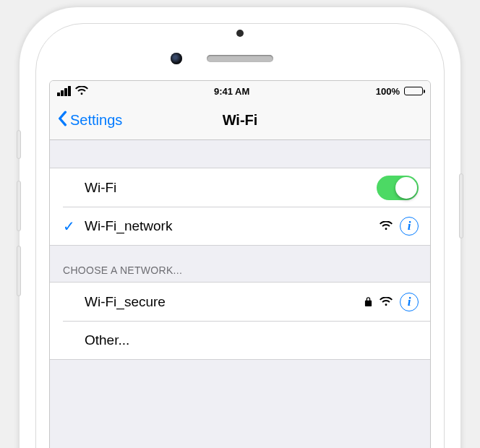 The image size is (480, 448). I want to click on wifi-toggle-row: Wi-Fi, so click(240, 187).